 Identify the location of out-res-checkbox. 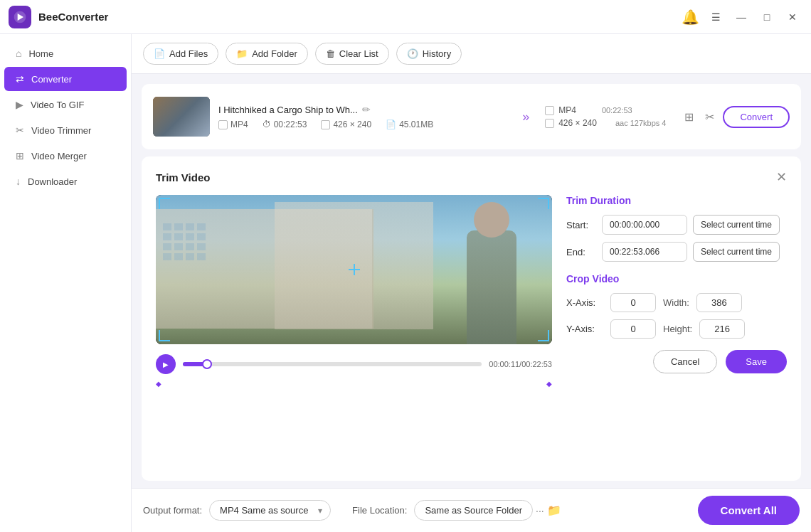
(549, 124).